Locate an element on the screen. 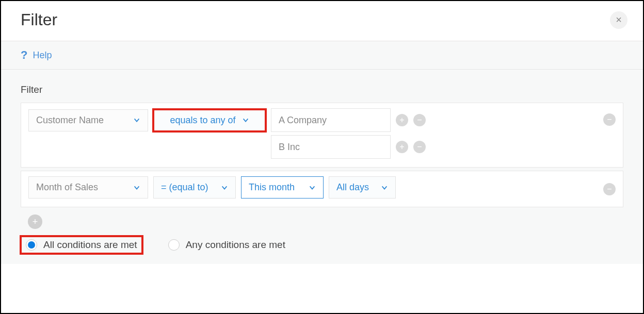 The height and width of the screenshot is (314, 644). add-condition-row: + is located at coordinates (322, 221).